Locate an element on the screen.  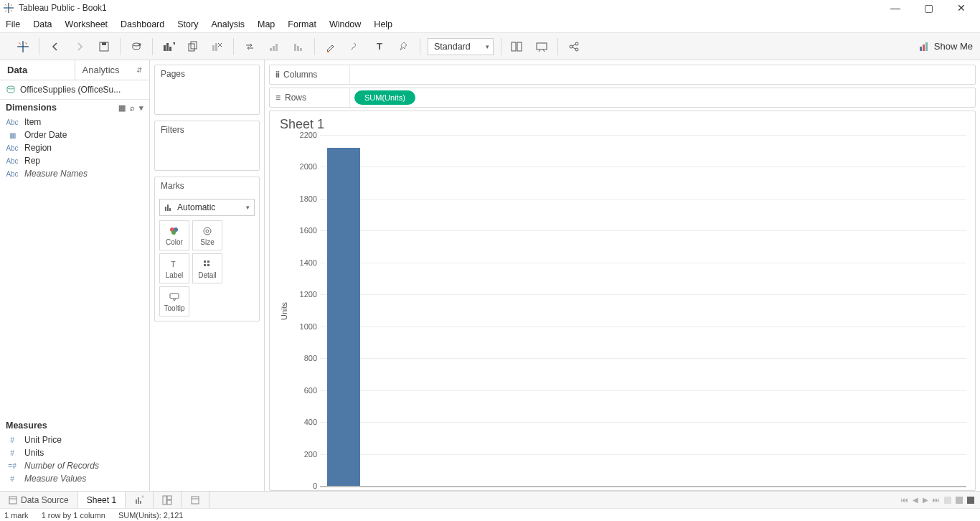
marks-type-select: Automatic is located at coordinates (207, 207).